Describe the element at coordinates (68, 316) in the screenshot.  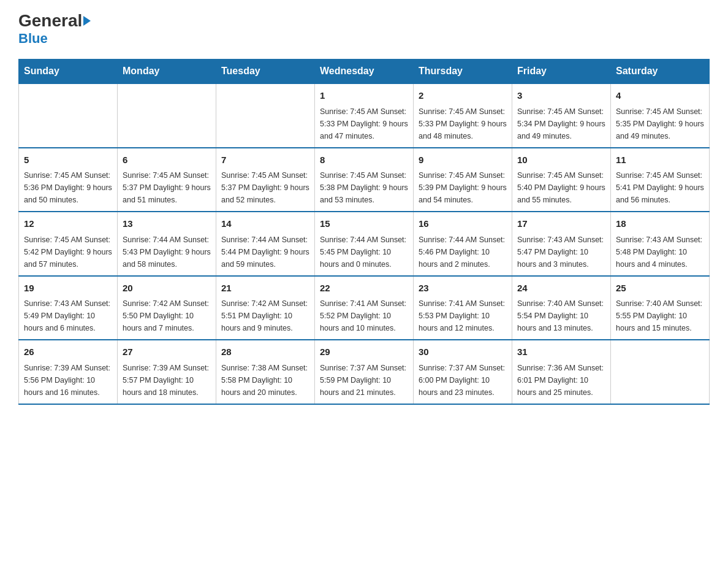
I see `day-info: Sunrise: 7:43 AM Sunset: 5:49 PM Dayligh…` at that location.